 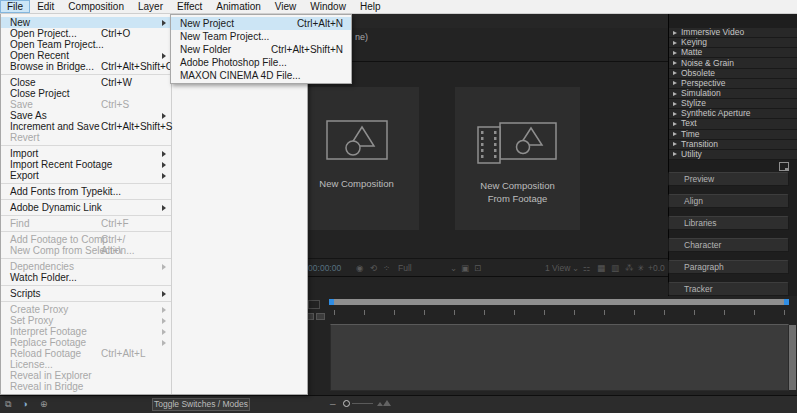 What do you see at coordinates (517, 198) in the screenshot?
I see `tile-label-line: From Footage` at bounding box center [517, 198].